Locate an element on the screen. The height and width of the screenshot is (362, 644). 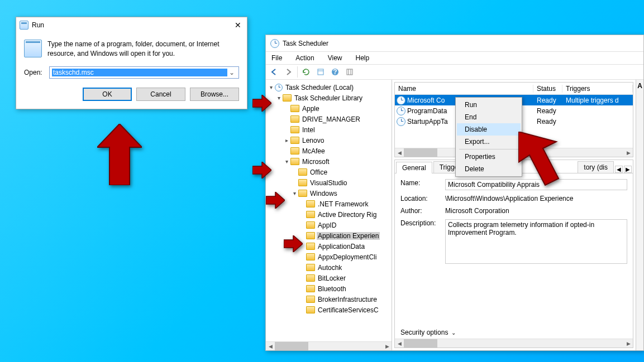
tree-label: Application Experien is located at coordinates (349, 236).